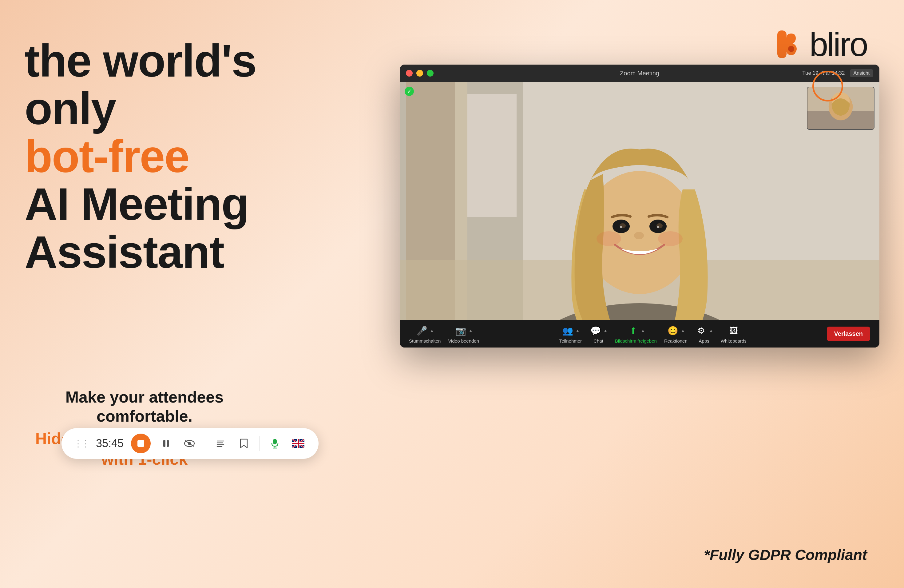 This screenshot has width=904, height=588. What do you see at coordinates (820, 44) in the screenshot?
I see `logo-area: bliro` at bounding box center [820, 44].